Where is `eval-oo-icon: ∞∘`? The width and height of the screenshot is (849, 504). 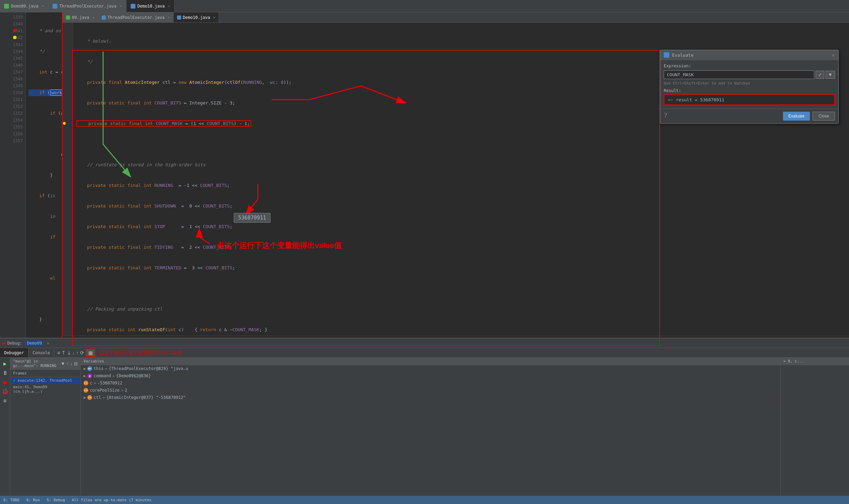 eval-oo-icon: ∞∘ is located at coordinates (671, 100).